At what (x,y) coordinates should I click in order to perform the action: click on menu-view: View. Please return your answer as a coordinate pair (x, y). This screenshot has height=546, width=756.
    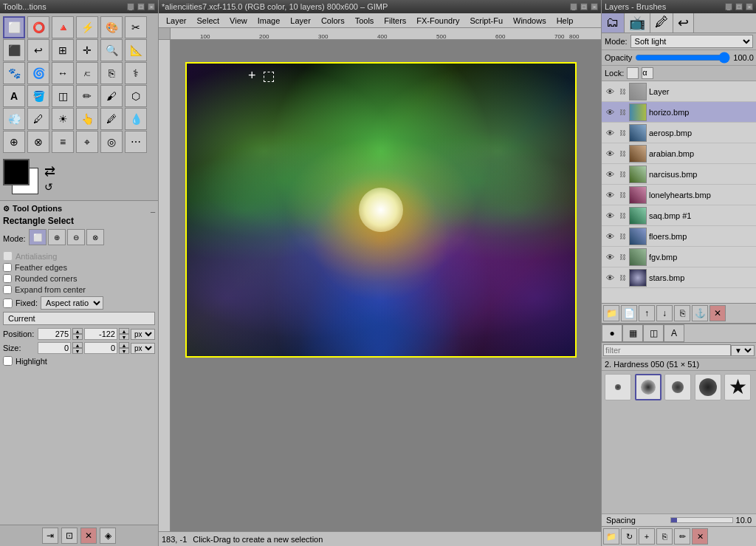
    Looking at the image, I should click on (238, 21).